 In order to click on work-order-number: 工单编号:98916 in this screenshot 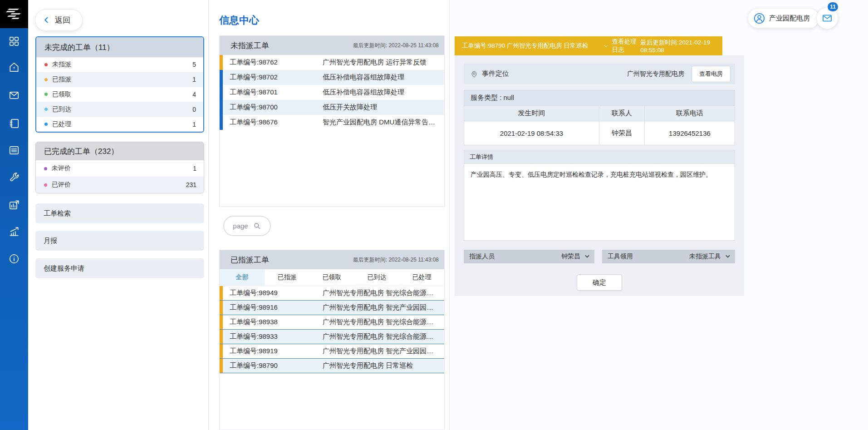, I will do `click(276, 308)`.